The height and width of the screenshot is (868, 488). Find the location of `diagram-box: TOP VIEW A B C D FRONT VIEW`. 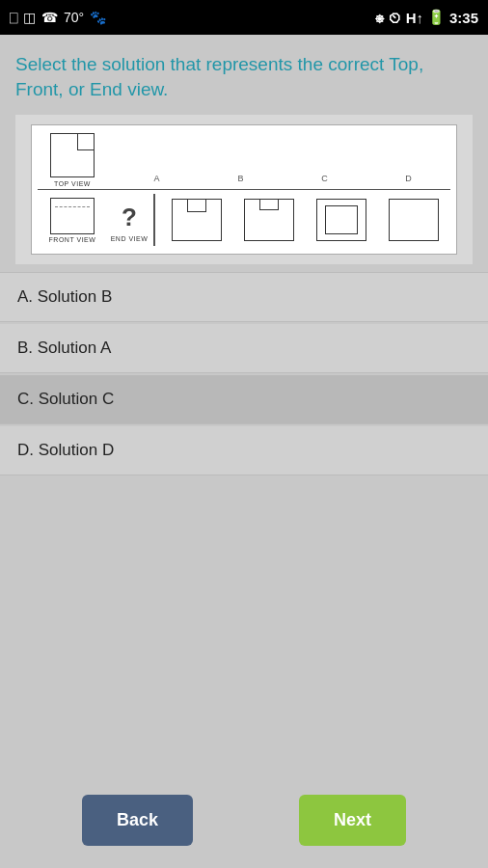

diagram-box: TOP VIEW A B C D FRONT VIEW is located at coordinates (244, 189).